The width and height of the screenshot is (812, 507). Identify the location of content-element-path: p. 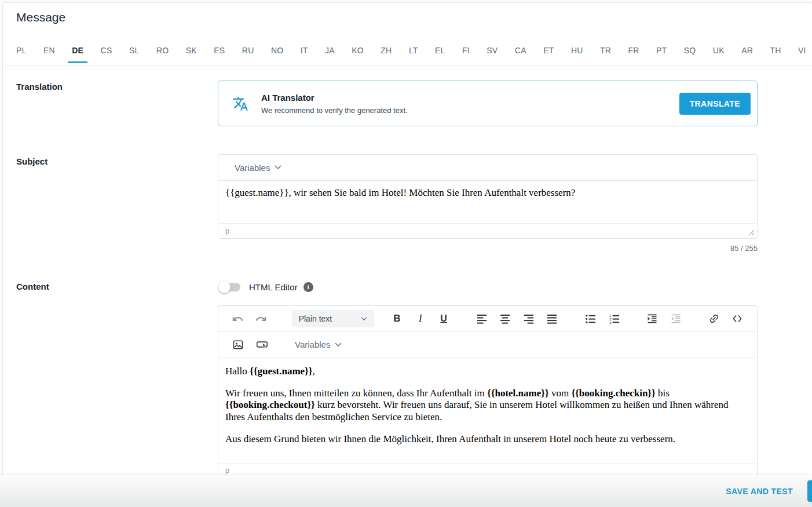
(227, 470).